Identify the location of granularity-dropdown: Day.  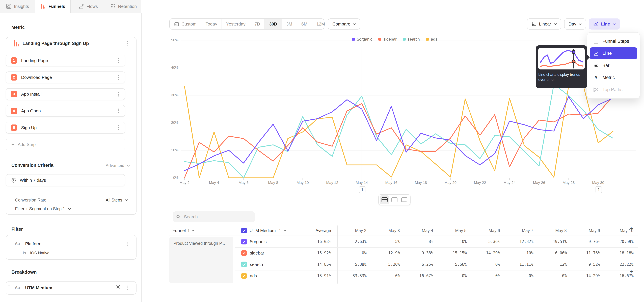
(575, 24).